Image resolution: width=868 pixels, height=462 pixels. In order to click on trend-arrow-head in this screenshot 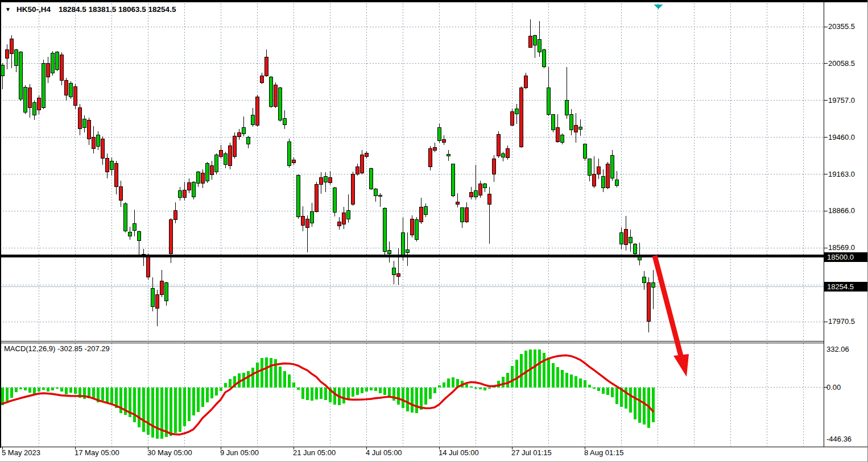, I will do `click(681, 365)`.